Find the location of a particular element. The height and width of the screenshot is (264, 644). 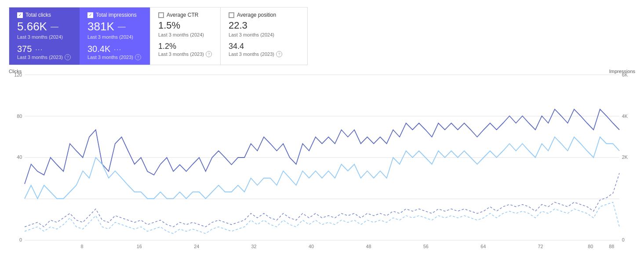

help-icon-position: ? is located at coordinates (279, 54).